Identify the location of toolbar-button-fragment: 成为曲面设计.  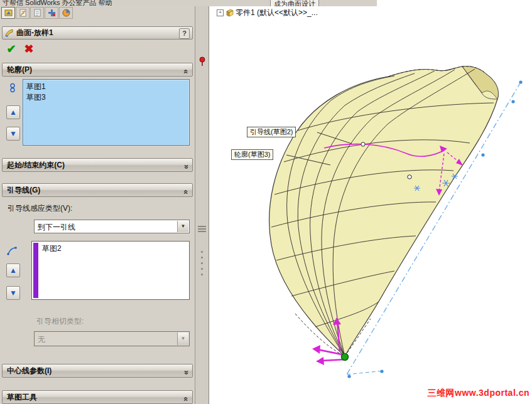
(295, 3).